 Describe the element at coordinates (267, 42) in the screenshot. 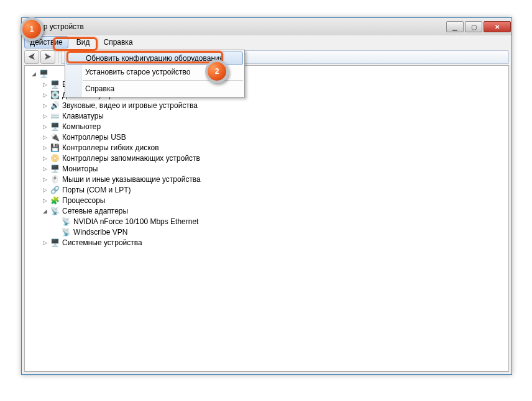

I see `menubar: Действие Вид Справка` at that location.